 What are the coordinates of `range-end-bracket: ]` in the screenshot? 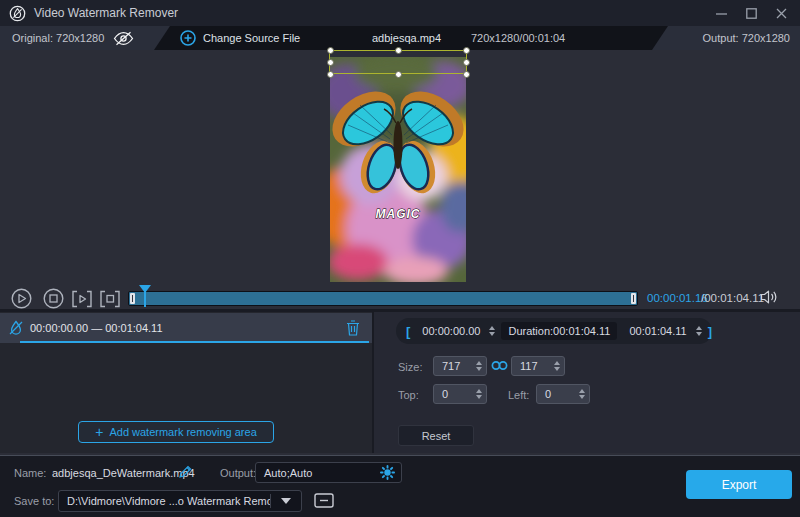 It's located at (710, 332).